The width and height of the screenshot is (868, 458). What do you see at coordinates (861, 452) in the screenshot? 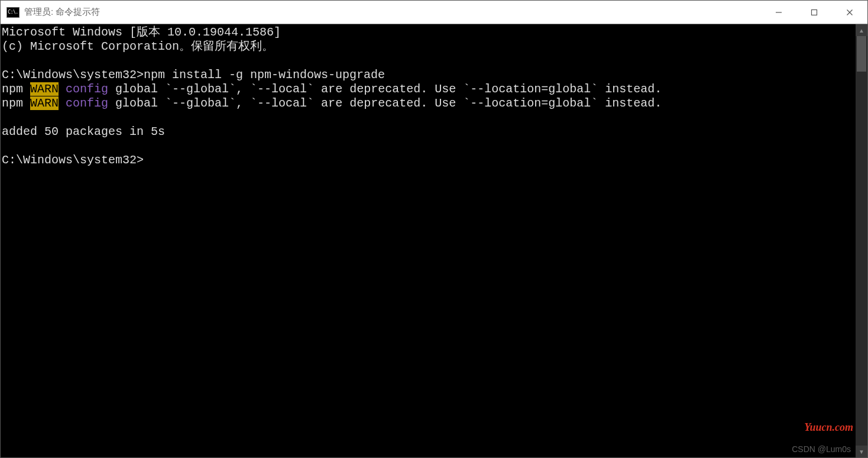
I see `chevron-down-icon: ▼` at bounding box center [861, 452].